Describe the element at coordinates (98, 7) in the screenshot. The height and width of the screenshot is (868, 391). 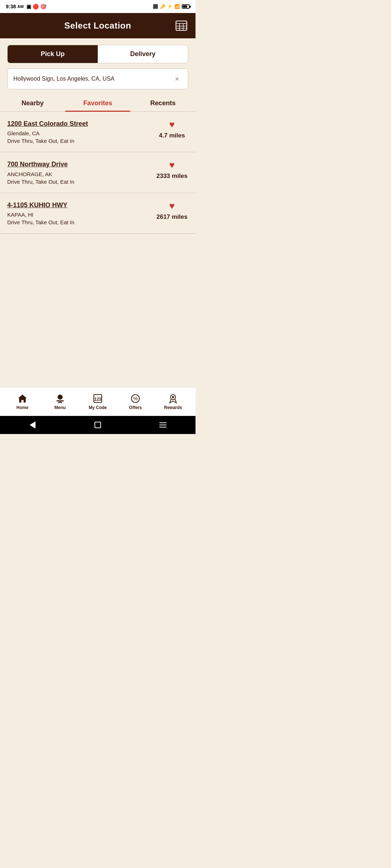
I see `status-bar: 9:38 AM ▣ 🔴 🎯 ⬛ 🔑 ⚡ 📶` at that location.